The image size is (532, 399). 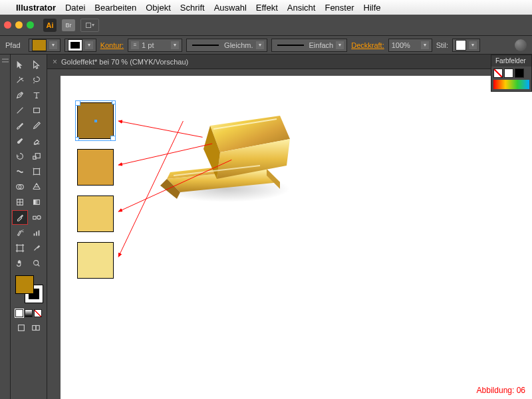 I want to click on menu-auswahl: Auswahl, so click(x=230, y=8).